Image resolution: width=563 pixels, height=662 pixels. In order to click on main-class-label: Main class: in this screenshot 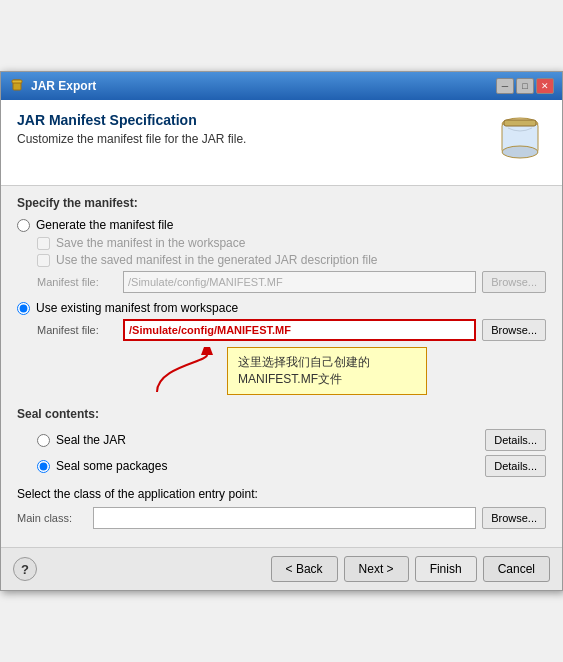, I will do `click(52, 518)`.